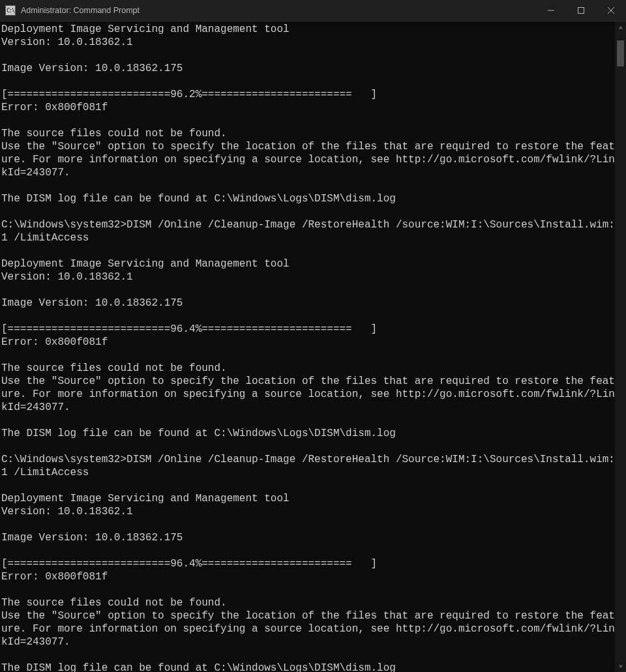  I want to click on minimize-icon, so click(551, 10).